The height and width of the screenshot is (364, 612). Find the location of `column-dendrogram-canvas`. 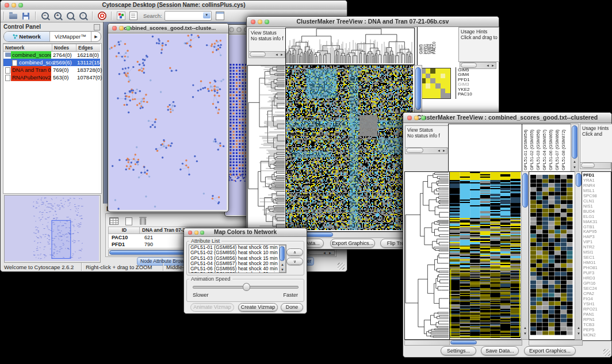

column-dendrogram-canvas is located at coordinates (350, 46).